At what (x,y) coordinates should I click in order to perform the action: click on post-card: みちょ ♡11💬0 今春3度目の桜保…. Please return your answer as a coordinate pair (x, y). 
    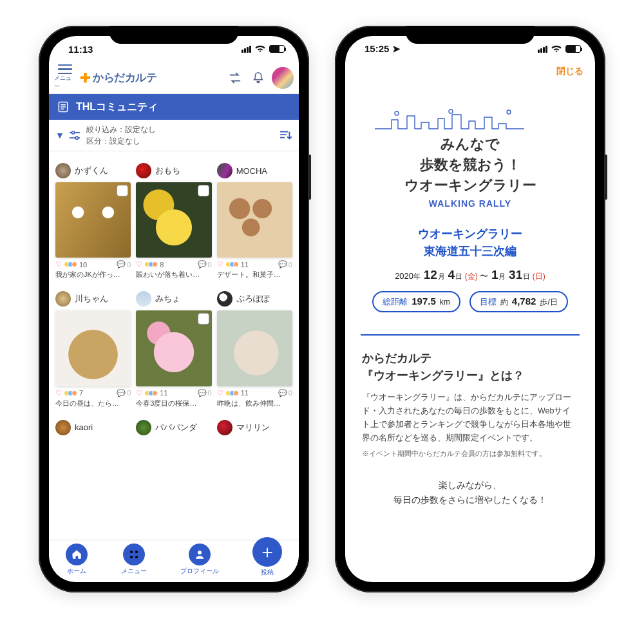
    Looking at the image, I should click on (174, 349).